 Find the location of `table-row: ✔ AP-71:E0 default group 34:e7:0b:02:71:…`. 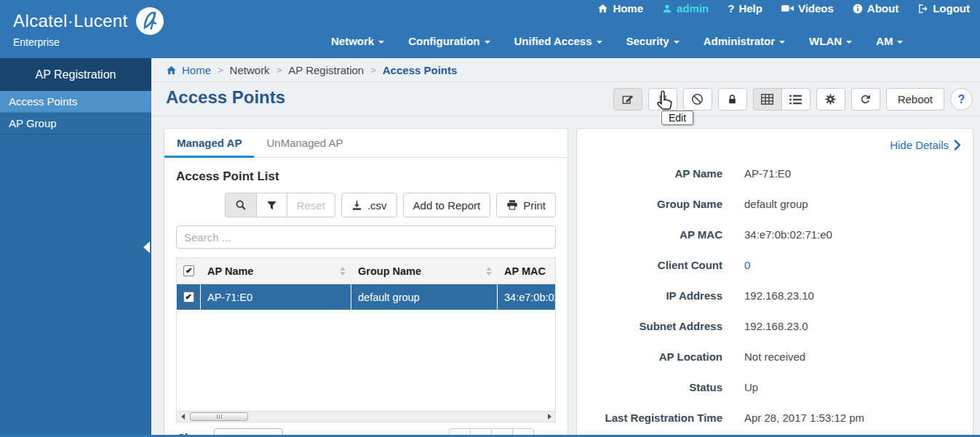

table-row: ✔ AP-71:E0 default group 34:e7:0b:02:71:… is located at coordinates (366, 297).